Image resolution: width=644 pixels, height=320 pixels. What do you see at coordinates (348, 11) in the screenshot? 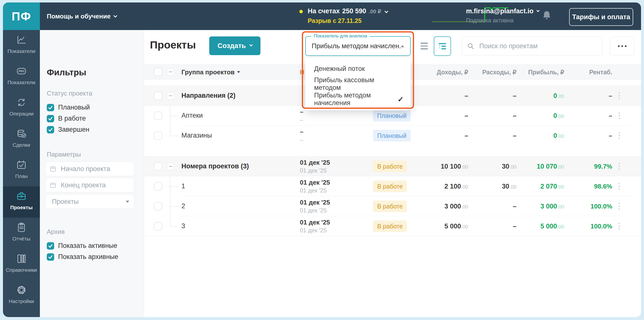
I see `accounts-balance: На счетах 250 590 .00 ₽` at bounding box center [348, 11].